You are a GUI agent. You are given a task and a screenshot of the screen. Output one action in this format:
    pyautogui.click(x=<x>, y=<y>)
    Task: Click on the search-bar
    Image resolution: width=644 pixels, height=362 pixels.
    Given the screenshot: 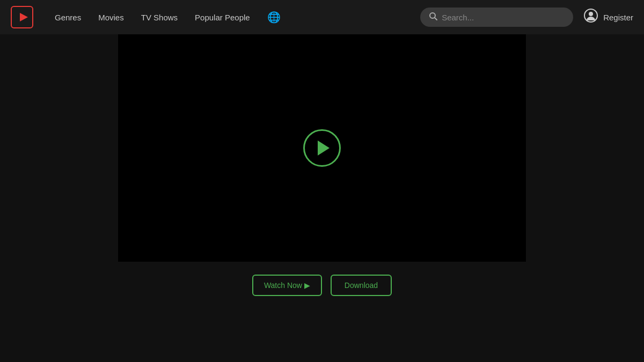 What is the action you would take?
    pyautogui.click(x=497, y=17)
    